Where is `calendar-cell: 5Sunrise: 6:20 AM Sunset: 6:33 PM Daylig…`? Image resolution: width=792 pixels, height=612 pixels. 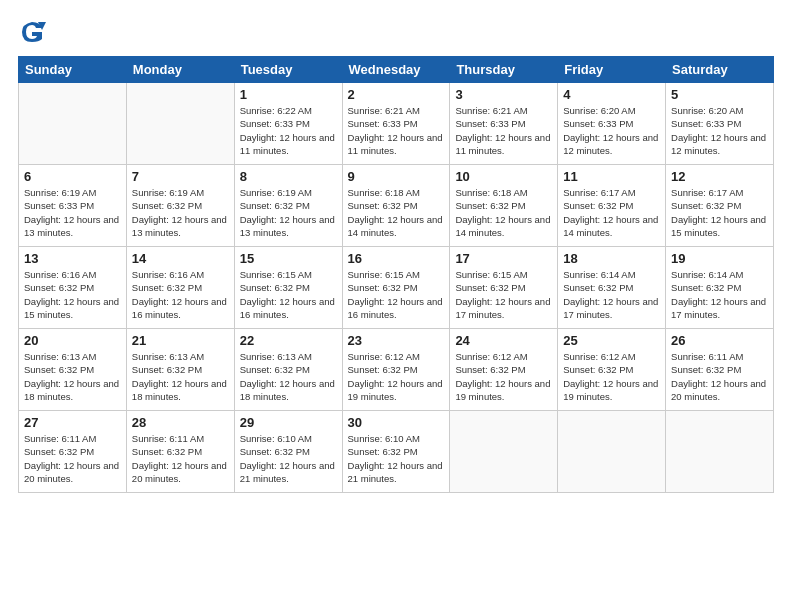
calendar-cell: 5Sunrise: 6:20 AM Sunset: 6:33 PM Daylig… is located at coordinates (720, 124).